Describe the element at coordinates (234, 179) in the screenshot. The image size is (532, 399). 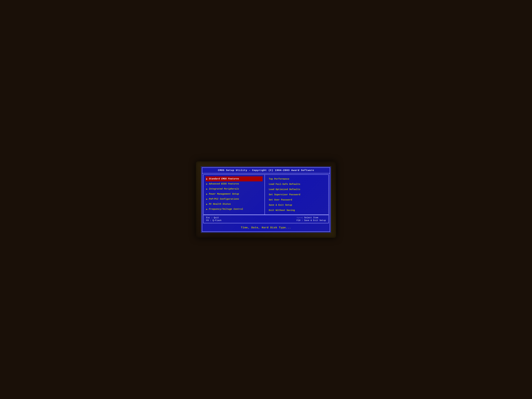
I see `left-menu-item-0: ▶Standard CMOS Features` at that location.